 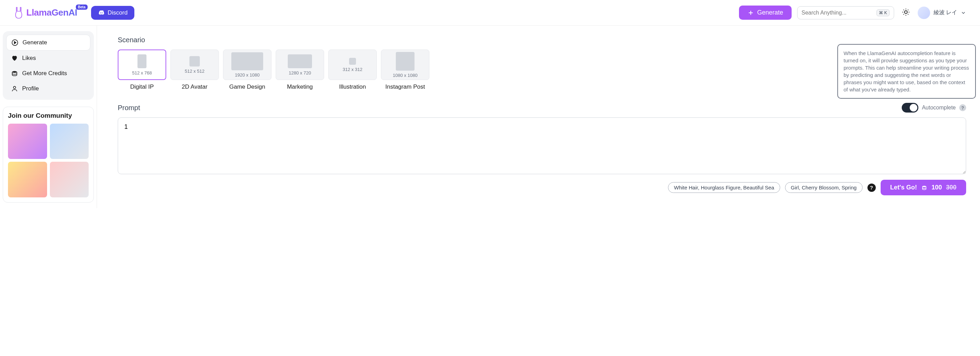 I want to click on user-name: 綾波 レイ, so click(x=945, y=13).